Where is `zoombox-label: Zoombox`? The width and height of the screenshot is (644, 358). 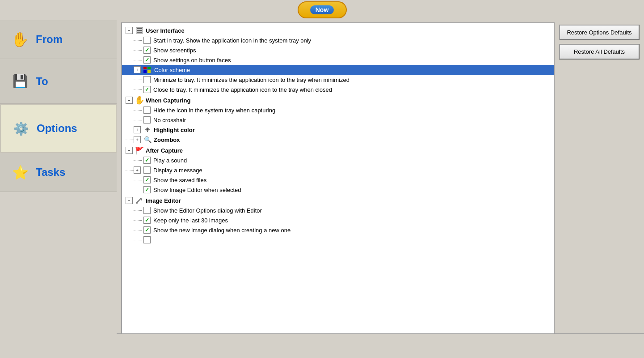 zoombox-label: Zoombox is located at coordinates (167, 140).